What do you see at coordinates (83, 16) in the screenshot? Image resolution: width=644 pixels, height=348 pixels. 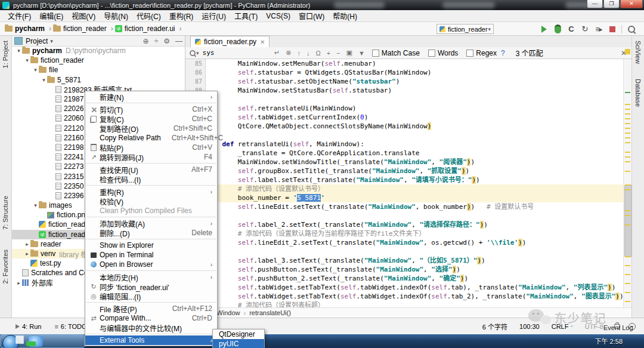 I see `menu-视图(V): 视图(V)` at bounding box center [83, 16].